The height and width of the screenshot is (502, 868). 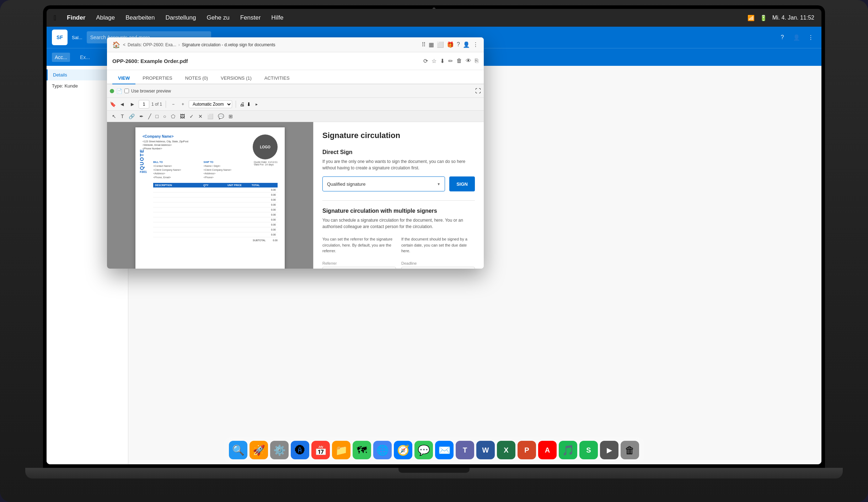 What do you see at coordinates (61, 57) in the screenshot?
I see `sf-nav-accounts: Acc...` at bounding box center [61, 57].